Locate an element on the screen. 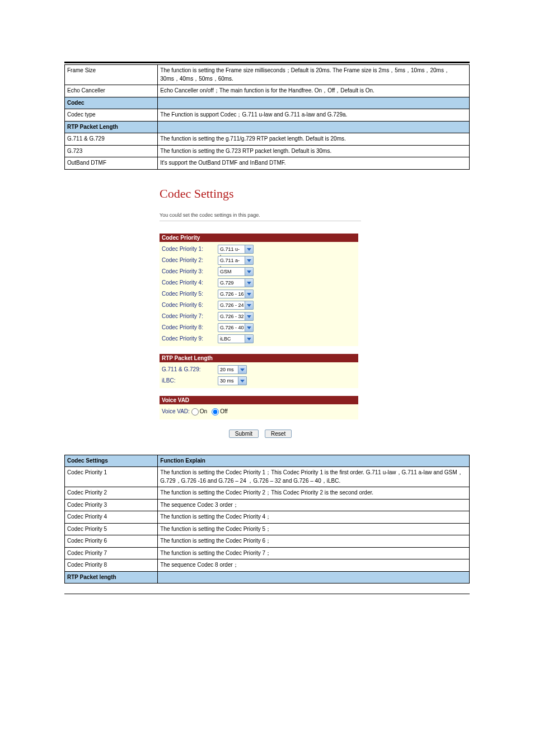 Image resolution: width=534 pixels, height=756 pixels. voice-vad-on-radio is located at coordinates (195, 412).